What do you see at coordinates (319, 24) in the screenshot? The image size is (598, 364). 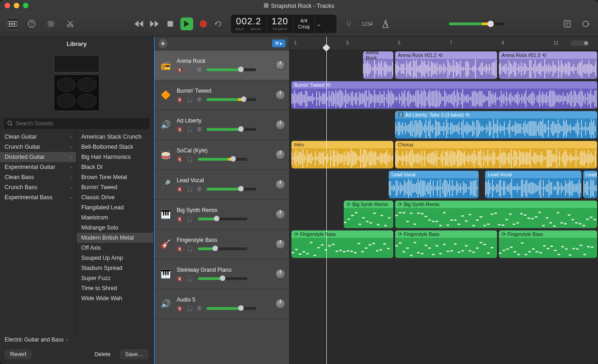 I see `lcd-menu: ⌄` at bounding box center [319, 24].